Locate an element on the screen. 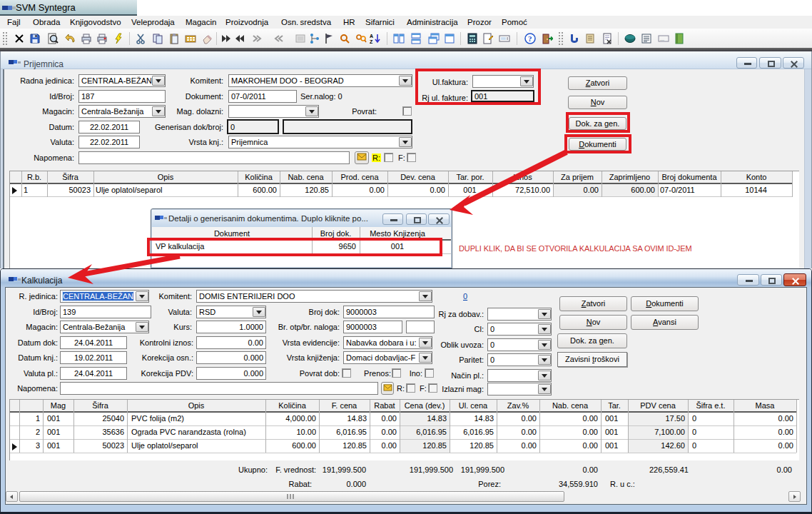 The height and width of the screenshot is (514, 812). svg-text: Z is located at coordinates (371, 41).